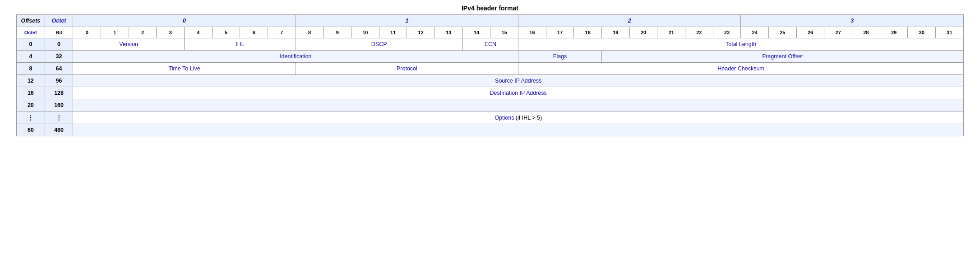 The height and width of the screenshot is (269, 980). What do you see at coordinates (379, 44) in the screenshot?
I see `field-cell: DSCP` at bounding box center [379, 44].